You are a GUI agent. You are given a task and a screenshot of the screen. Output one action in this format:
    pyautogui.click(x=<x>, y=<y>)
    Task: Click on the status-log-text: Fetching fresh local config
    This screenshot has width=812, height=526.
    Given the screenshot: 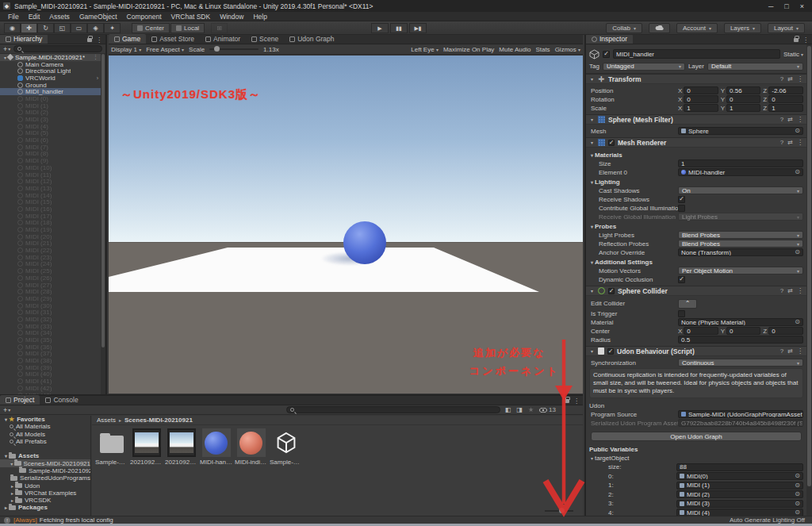 What is the action you would take?
    pyautogui.click(x=76, y=520)
    